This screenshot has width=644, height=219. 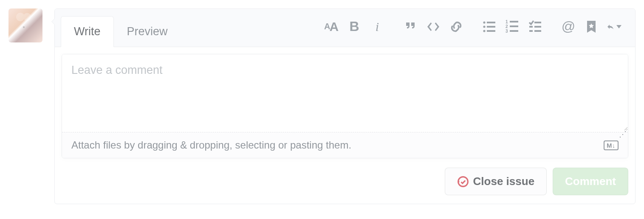 What do you see at coordinates (88, 31) in the screenshot?
I see `tab-write: Write` at bounding box center [88, 31].